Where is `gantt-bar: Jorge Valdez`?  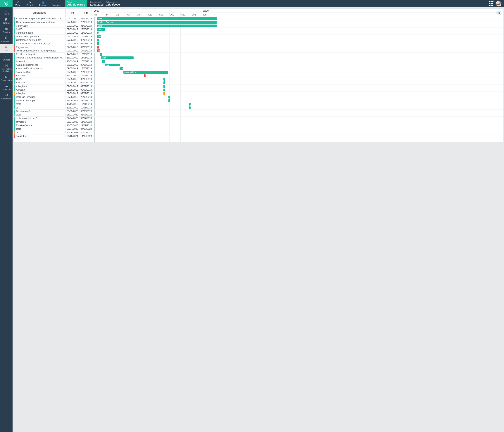
gantt-bar: Jorge Valdez is located at coordinates (145, 72).